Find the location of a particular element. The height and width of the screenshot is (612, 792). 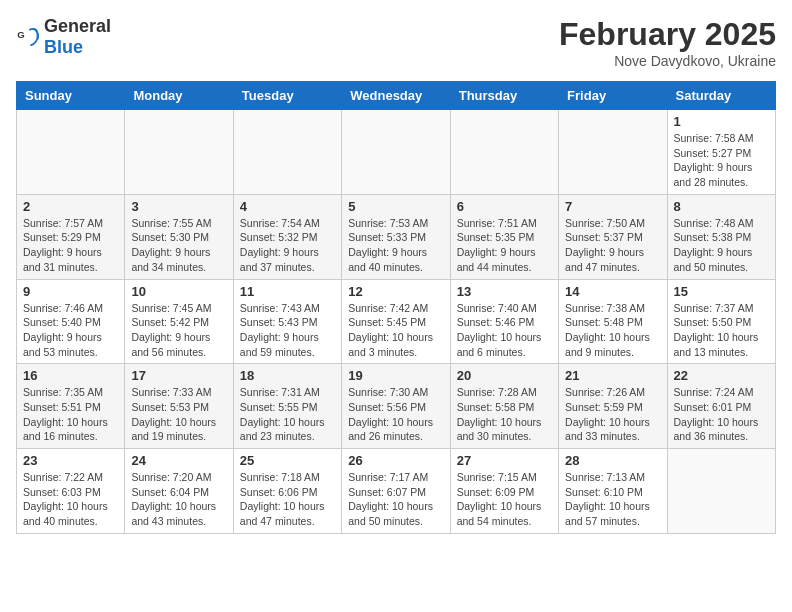

calendar-cell: 14Sunrise: 7:38 AM Sunset: 5:48 PM Dayli… is located at coordinates (613, 322).